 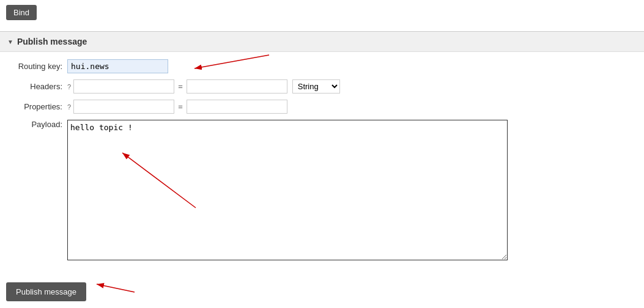 What do you see at coordinates (37, 125) in the screenshot?
I see `payload-label: Payload:` at bounding box center [37, 125].